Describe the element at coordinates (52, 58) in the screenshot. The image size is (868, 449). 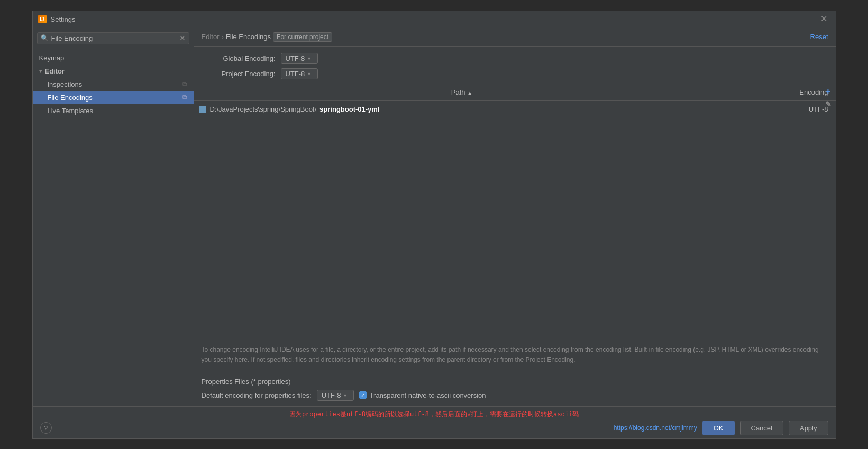
I see `keymap-label: Keymap` at that location.